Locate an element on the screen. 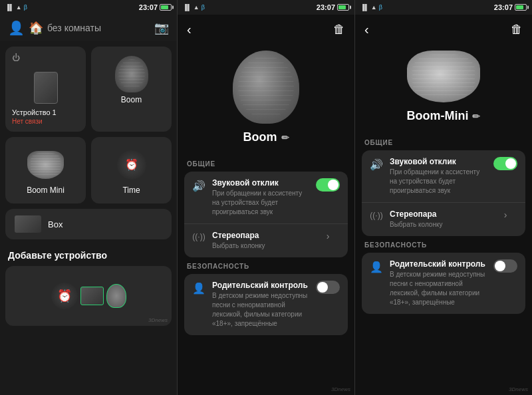 Image resolution: width=532 pixels, height=395 pixels. time-left: 23:07 is located at coordinates (148, 7).